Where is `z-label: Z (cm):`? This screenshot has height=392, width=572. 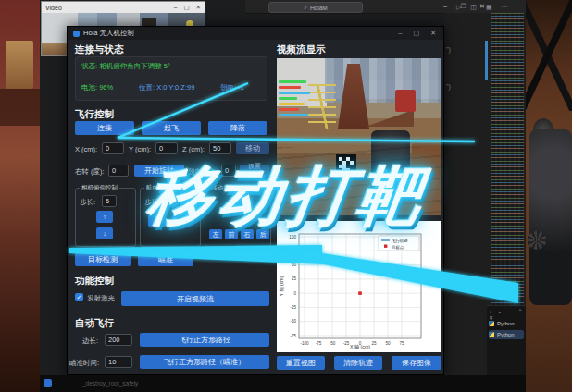 z-label: Z (cm): is located at coordinates (193, 150).